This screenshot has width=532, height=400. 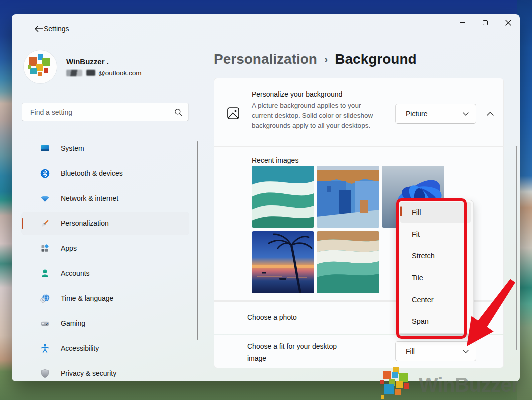 What do you see at coordinates (102, 112) in the screenshot?
I see `search-input` at bounding box center [102, 112].